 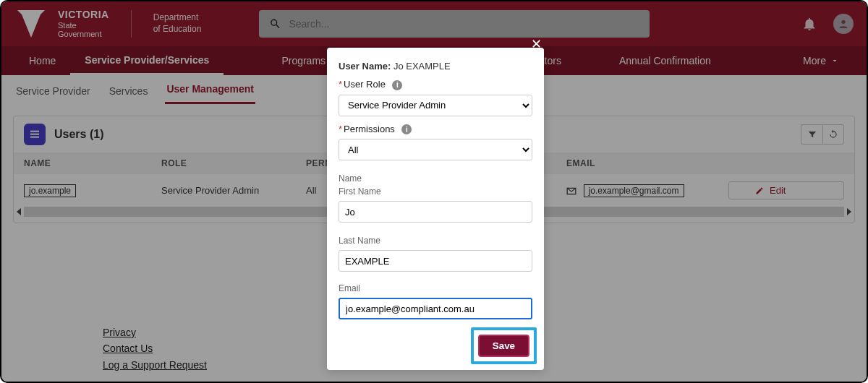 What do you see at coordinates (435, 192) in the screenshot?
I see `first-name-label: First Name` at bounding box center [435, 192].